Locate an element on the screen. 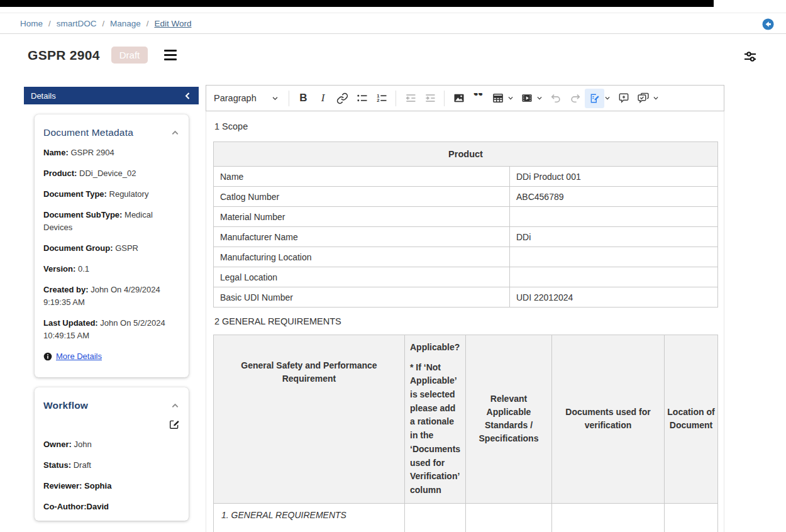 The width and height of the screenshot is (786, 532). add-comment-icon is located at coordinates (624, 98).